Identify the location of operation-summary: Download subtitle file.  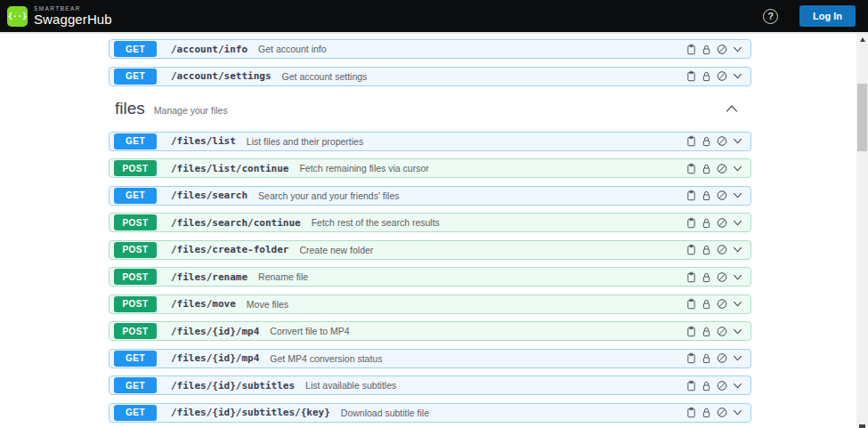
(385, 413).